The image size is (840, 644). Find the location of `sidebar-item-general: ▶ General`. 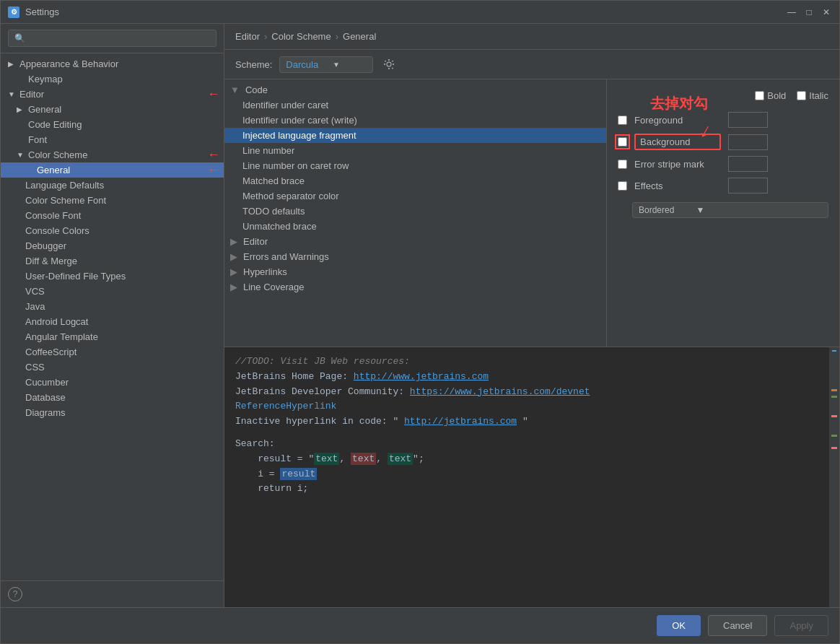

sidebar-item-general: ▶ General is located at coordinates (113, 110).